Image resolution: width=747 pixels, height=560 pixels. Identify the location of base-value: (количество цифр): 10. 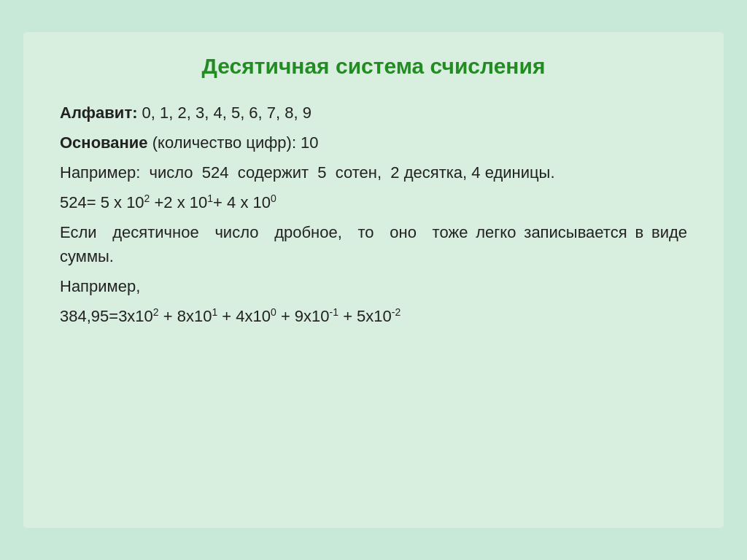
(233, 143).